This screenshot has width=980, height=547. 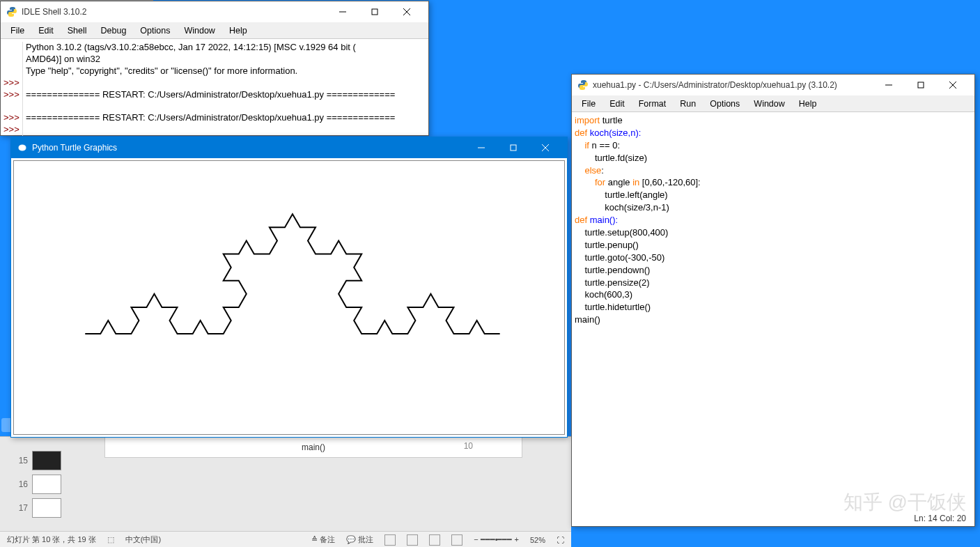 What do you see at coordinates (940, 518) in the screenshot?
I see `editor-statusbar: Ln: 14 Col: 20` at bounding box center [940, 518].